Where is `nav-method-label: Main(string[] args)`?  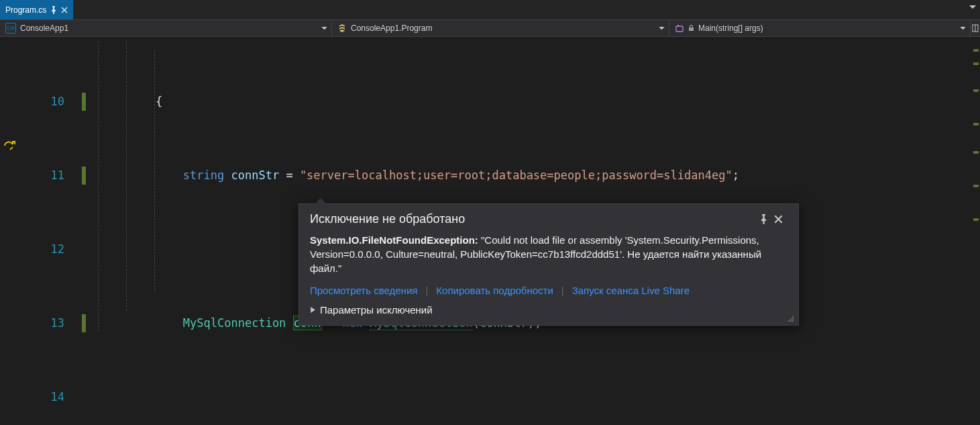 nav-method-label: Main(string[] args) is located at coordinates (731, 28).